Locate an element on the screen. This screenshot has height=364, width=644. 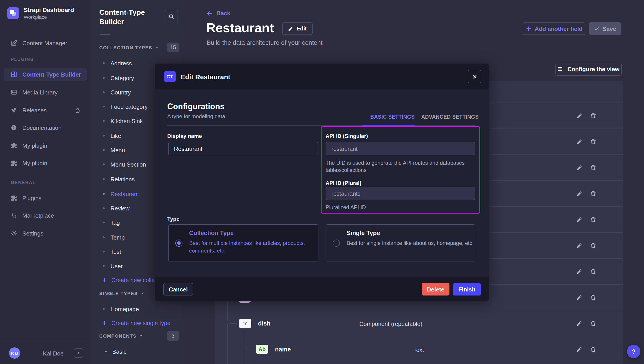
tab-advanced-settings: ADVANCED SETTINGS is located at coordinates (450, 117).